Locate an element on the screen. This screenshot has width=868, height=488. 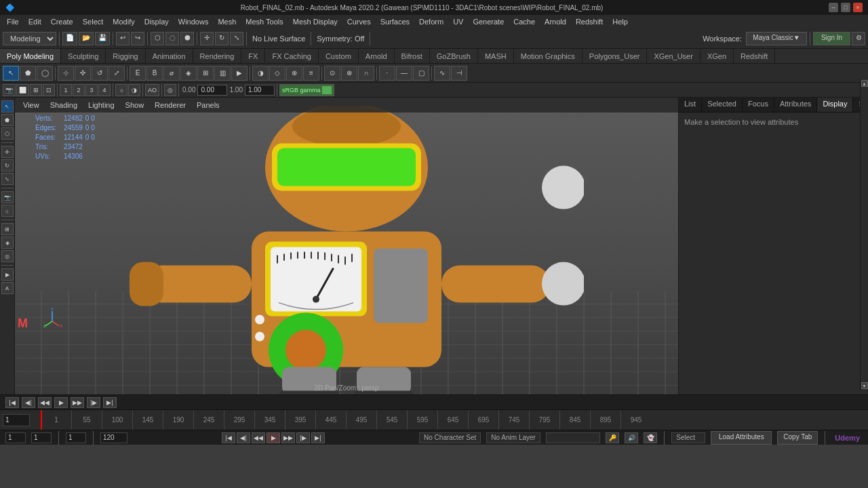
menu-file: File is located at coordinates (13, 22).